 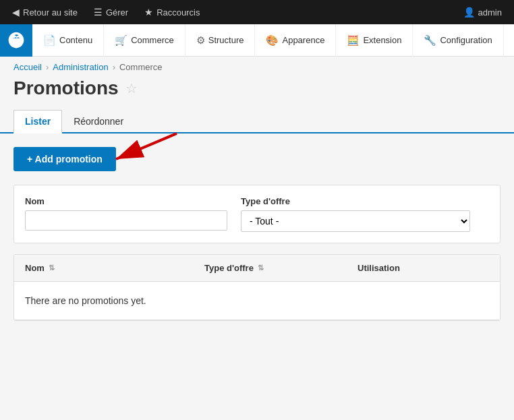 What do you see at coordinates (257, 268) in the screenshot?
I see `table-header: Nom ⇅ Type d'offre ⇅ Utilisation` at bounding box center [257, 268].